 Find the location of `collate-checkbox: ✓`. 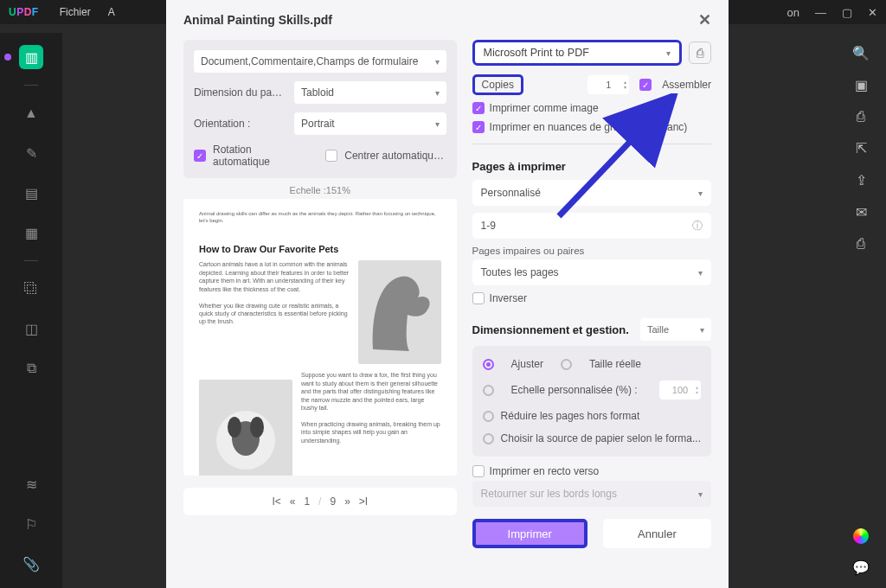

collate-checkbox: ✓ is located at coordinates (645, 85).